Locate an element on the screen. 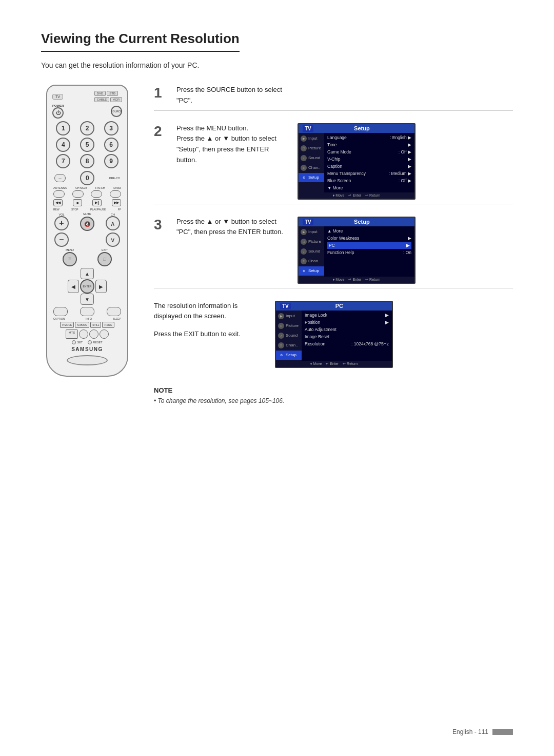  dpad-right: ▶ is located at coordinates (101, 286).